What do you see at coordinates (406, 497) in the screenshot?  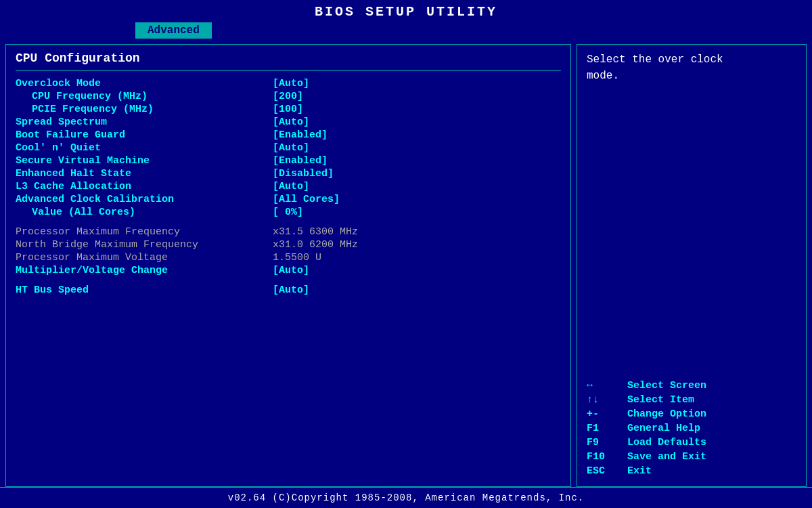 I see `footer: v02.64 (C)Copyright 1985-2008, American …` at bounding box center [406, 497].